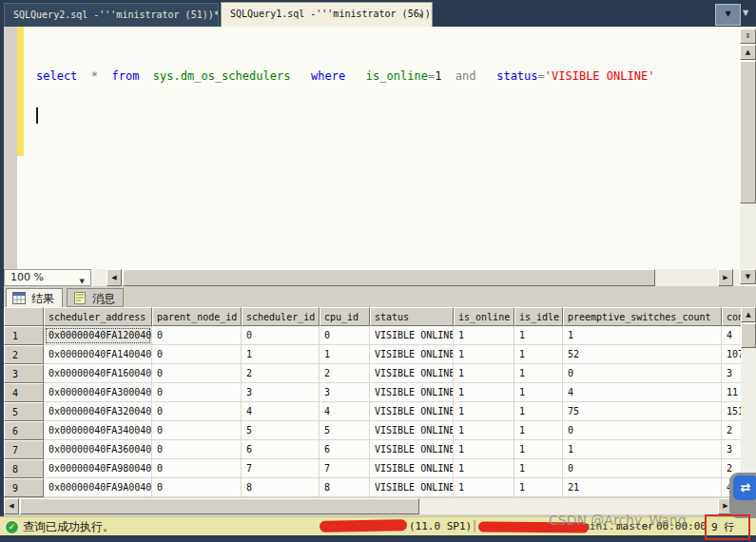 The height and width of the screenshot is (542, 756). Describe the element at coordinates (24, 393) in the screenshot. I see `row-header: 4` at that location.